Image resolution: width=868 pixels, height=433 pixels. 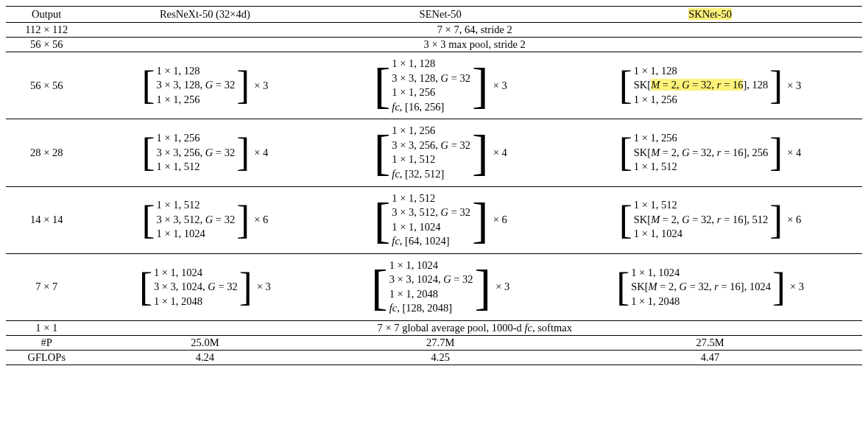 I want to click on sknet-56-block: [ 1 × 1, 128 SK[M = 2, G = 32, r = 16], …, so click(x=710, y=85).